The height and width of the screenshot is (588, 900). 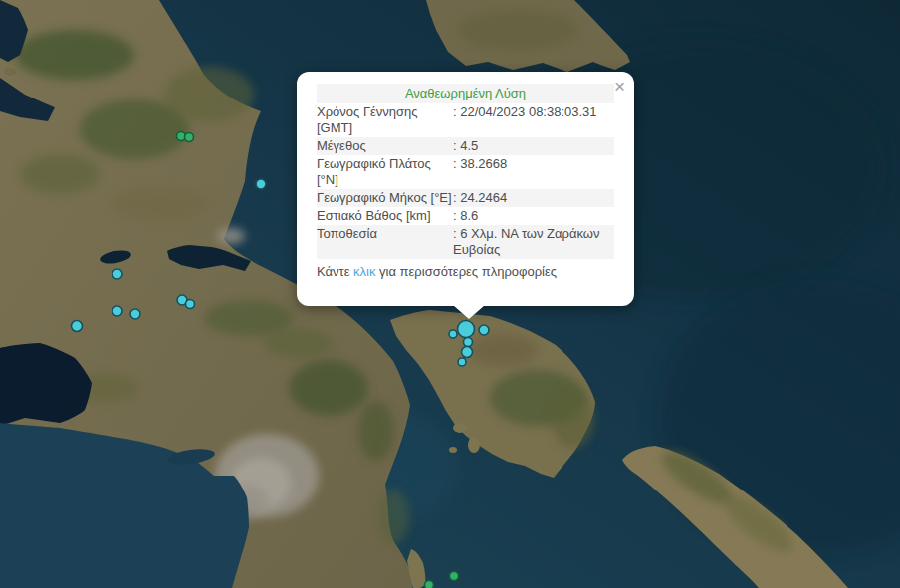 I want to click on depth-value: : 8.6, so click(x=534, y=216).